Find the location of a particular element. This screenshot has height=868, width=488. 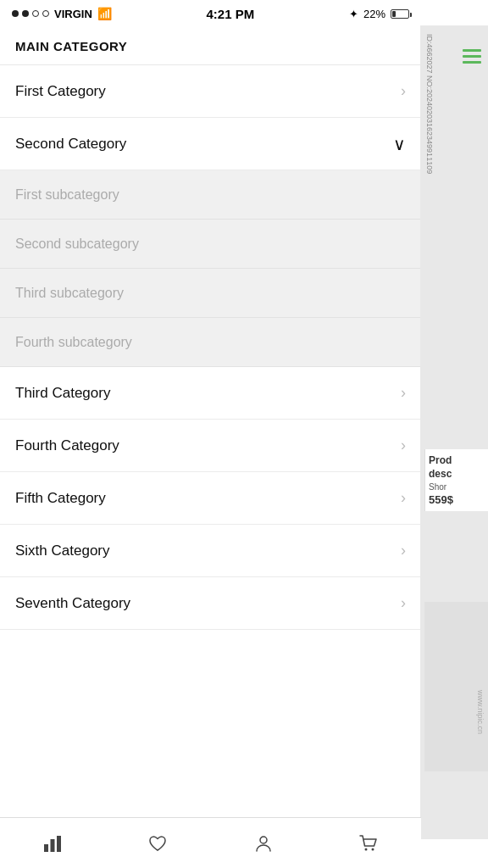

subcategory-item-second: Second subcategory is located at coordinates (210, 244).